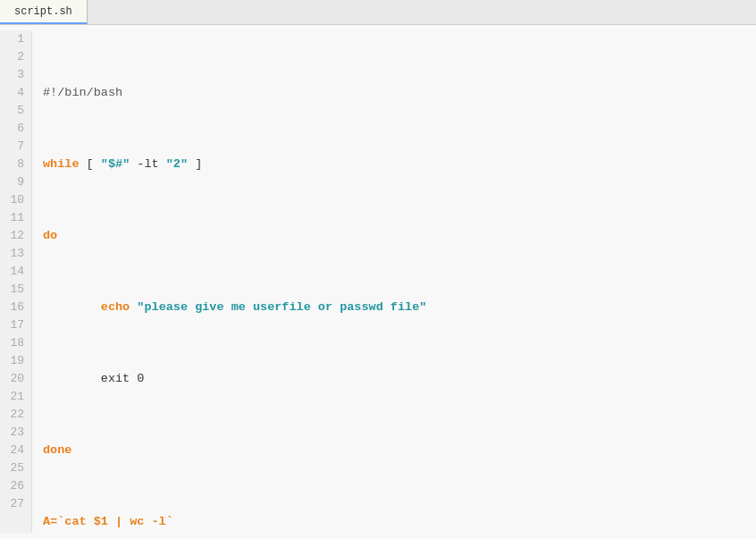 The width and height of the screenshot is (756, 539). What do you see at coordinates (44, 13) in the screenshot?
I see `active-tab: script.sh` at bounding box center [44, 13].